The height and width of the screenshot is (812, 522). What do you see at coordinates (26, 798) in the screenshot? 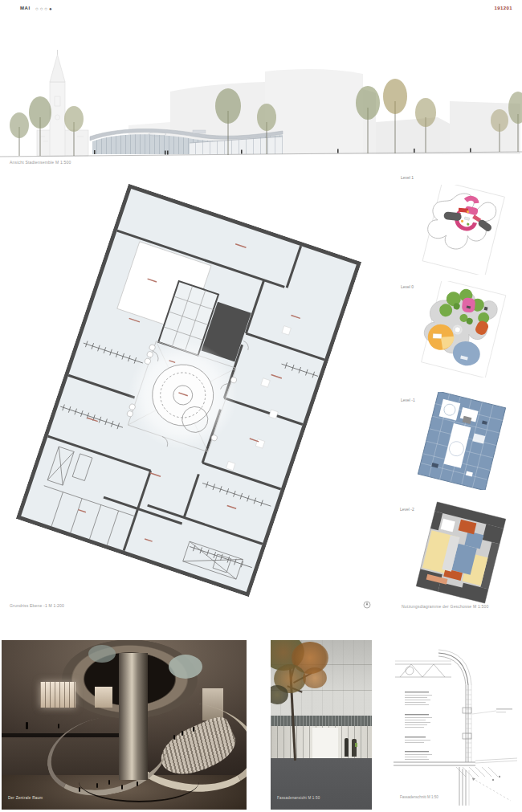
I see `interior-caption: Der Zentrale Raum` at bounding box center [26, 798].